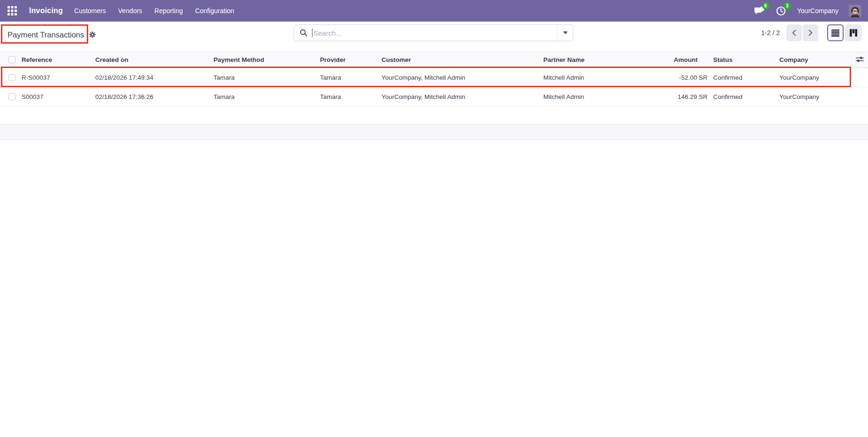 This screenshot has height=437, width=868. What do you see at coordinates (434, 33) in the screenshot?
I see `search-bar` at bounding box center [434, 33].